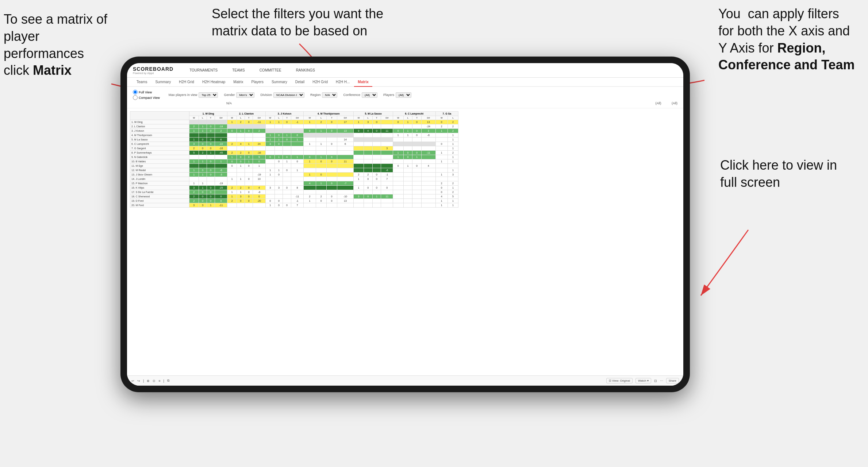  Describe the element at coordinates (621, 381) in the screenshot. I see `view-original-label: View: Original` at that location.